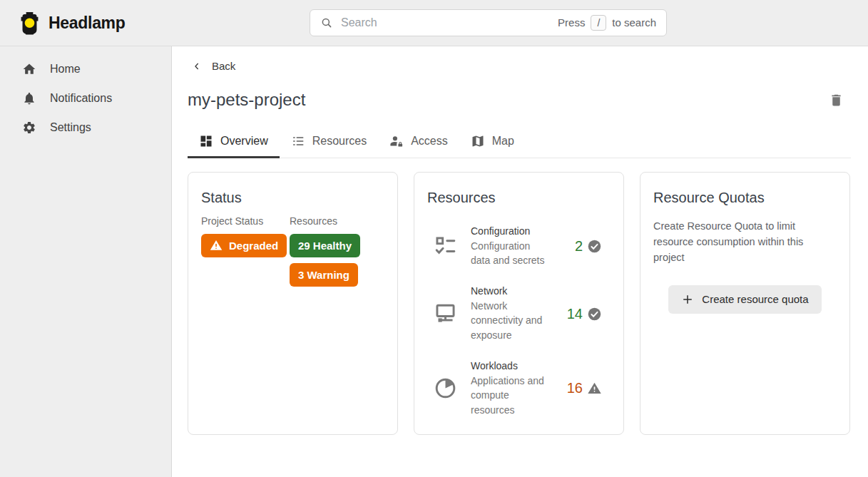 The width and height of the screenshot is (868, 477). Describe the element at coordinates (519, 314) in the screenshot. I see `resource-row-network: Network Network connectivity and exposur…` at that location.